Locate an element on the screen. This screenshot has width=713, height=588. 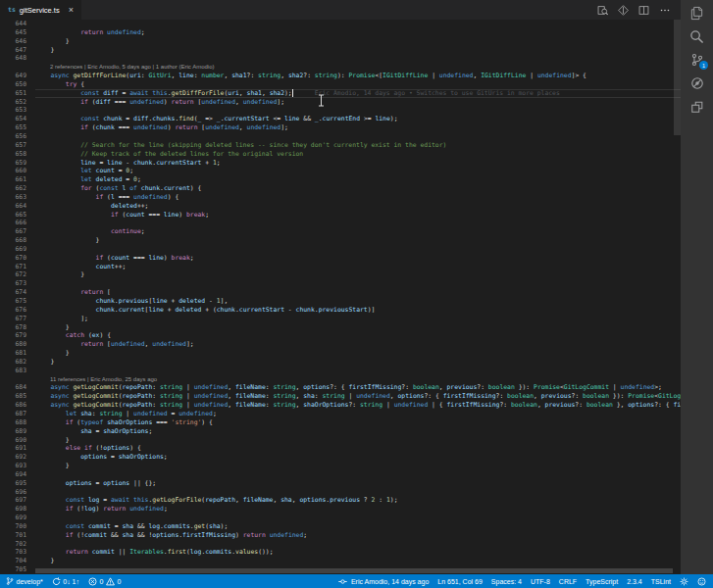
line-number: 702 is located at coordinates (18, 545).